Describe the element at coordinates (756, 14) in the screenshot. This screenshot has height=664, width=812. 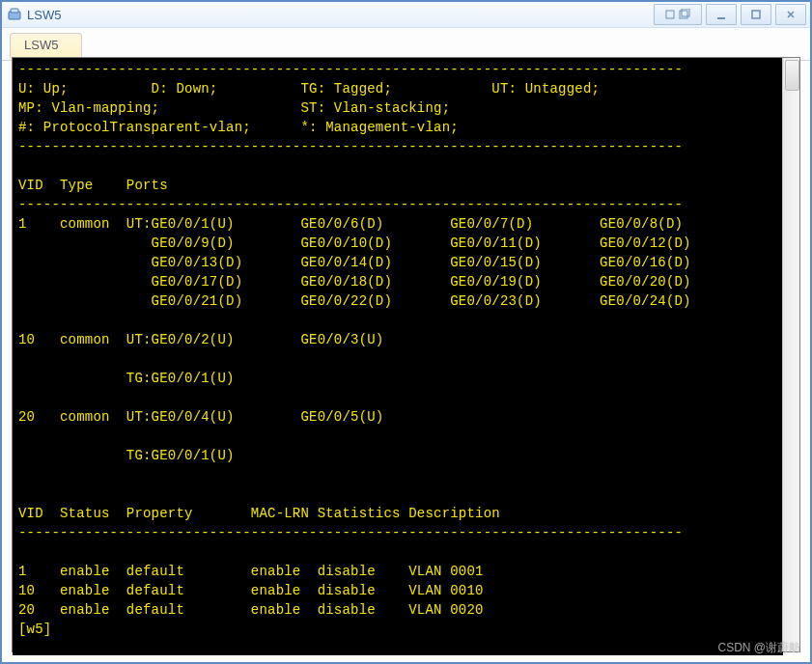
I see `maximize-button` at that location.